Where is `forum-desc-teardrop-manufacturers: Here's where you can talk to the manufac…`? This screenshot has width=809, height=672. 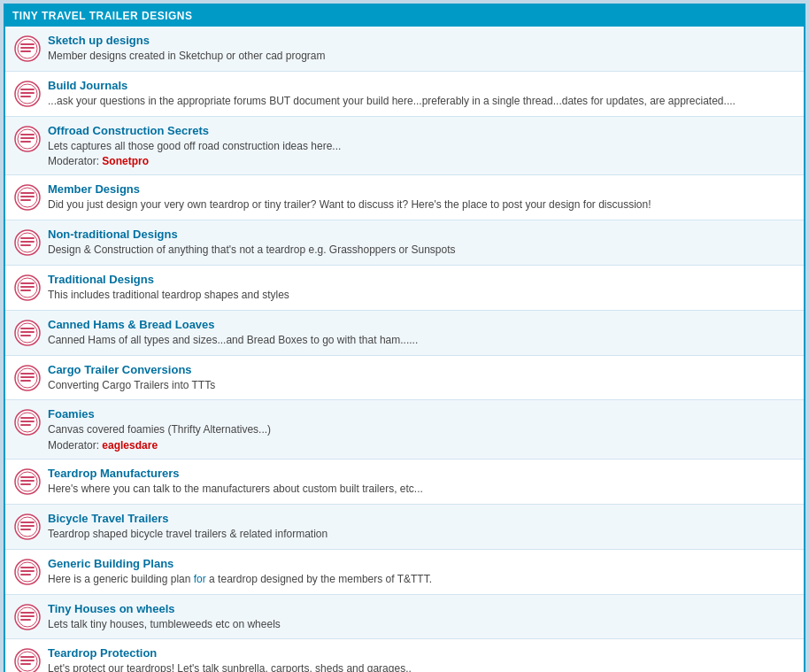
forum-desc-teardrop-manufacturers: Here's where you can talk to the manufac… is located at coordinates (423, 489).